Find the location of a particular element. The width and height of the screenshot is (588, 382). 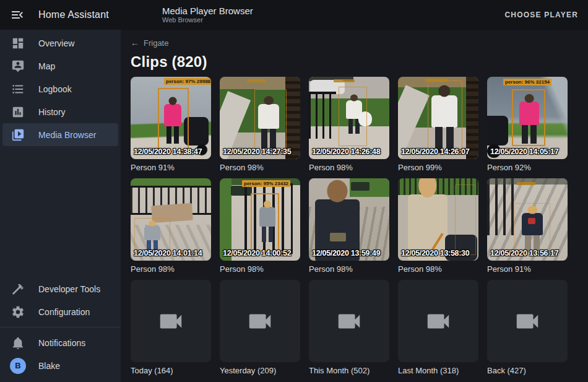

clip-thumbnail: 12/05/2020 13:56:17 is located at coordinates (527, 219).